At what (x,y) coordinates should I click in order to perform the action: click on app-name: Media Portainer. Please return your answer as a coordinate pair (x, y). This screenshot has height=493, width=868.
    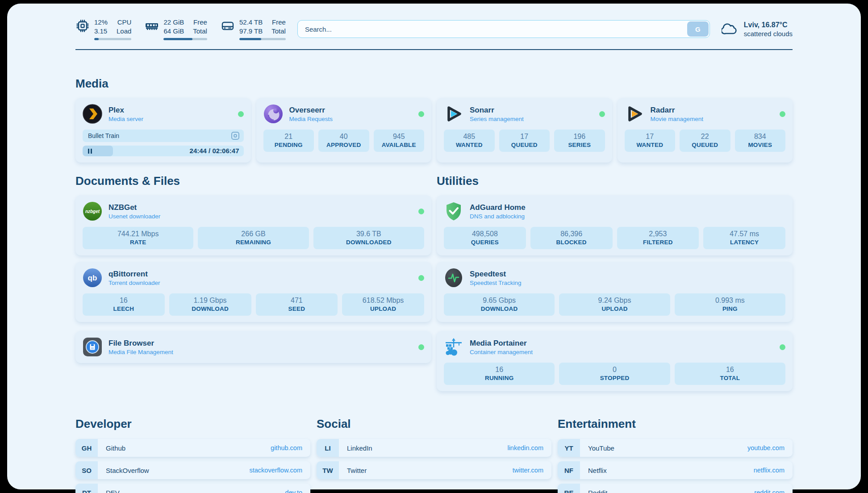
    Looking at the image, I should click on (501, 343).